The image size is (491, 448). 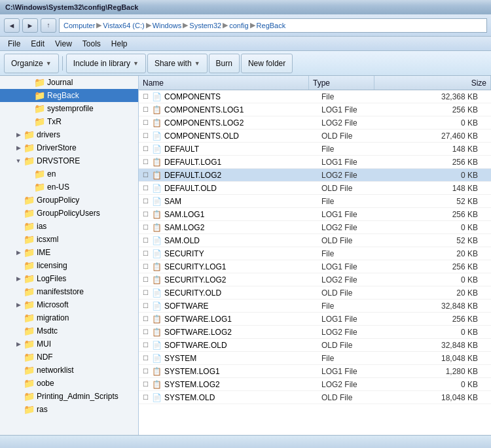 What do you see at coordinates (31, 63) in the screenshot?
I see `organize-button: Organize ▼` at bounding box center [31, 63].